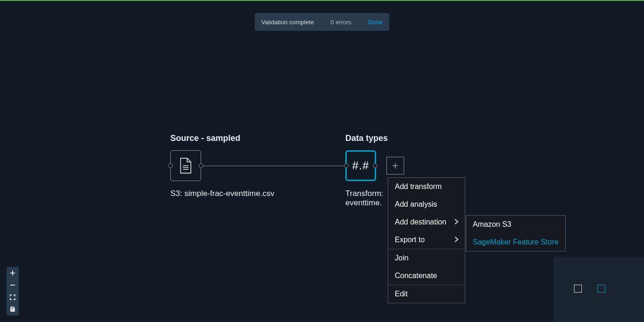 The height and width of the screenshot is (322, 644). Describe the element at coordinates (375, 166) in the screenshot. I see `datatypes-port-out` at that location.